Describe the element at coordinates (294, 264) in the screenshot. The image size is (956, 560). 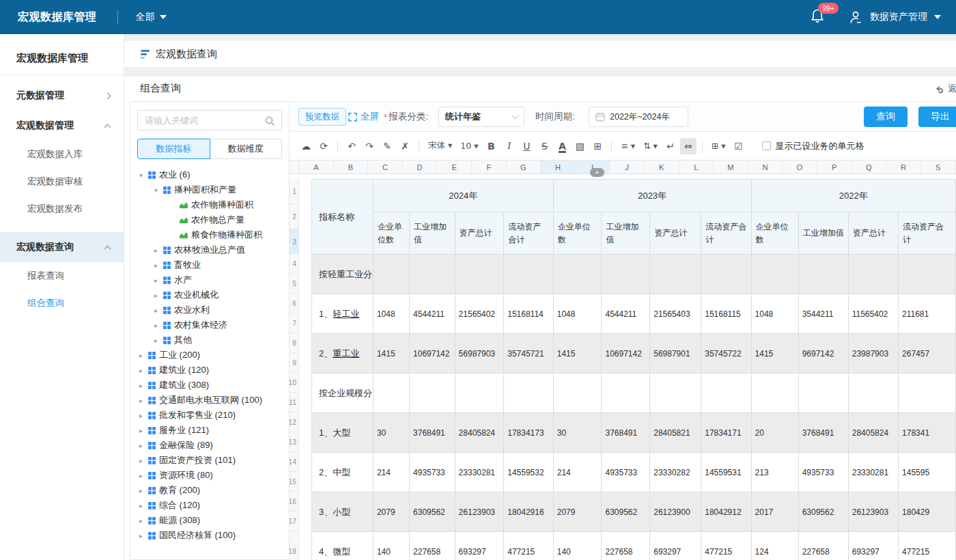
I see `row-number: 4` at that location.